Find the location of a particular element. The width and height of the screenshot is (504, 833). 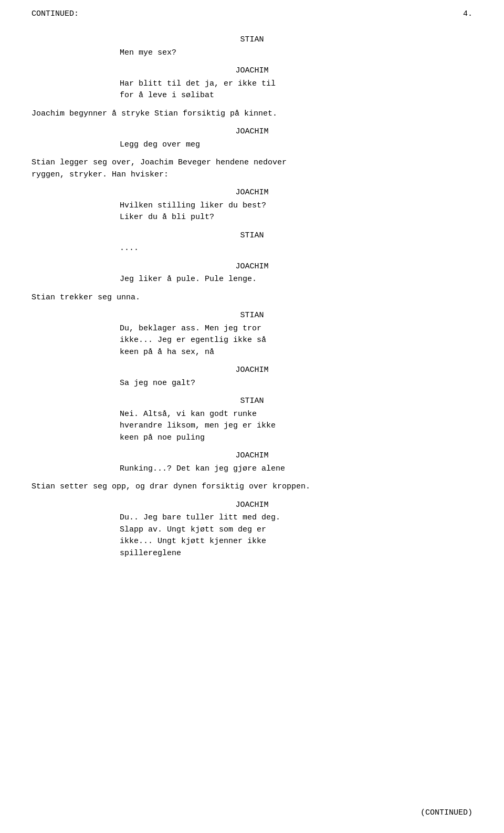

continued-header: CONTINUED: is located at coordinates (55, 14).